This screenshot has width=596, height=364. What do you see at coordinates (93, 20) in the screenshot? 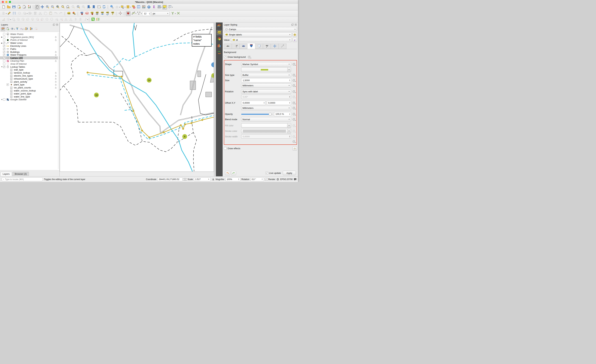
I see `search-plugin-button` at bounding box center [93, 20].